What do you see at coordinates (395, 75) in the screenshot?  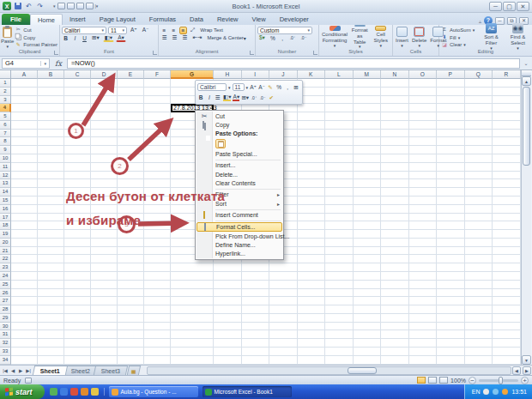 I see `column-header-N: N` at bounding box center [395, 75].